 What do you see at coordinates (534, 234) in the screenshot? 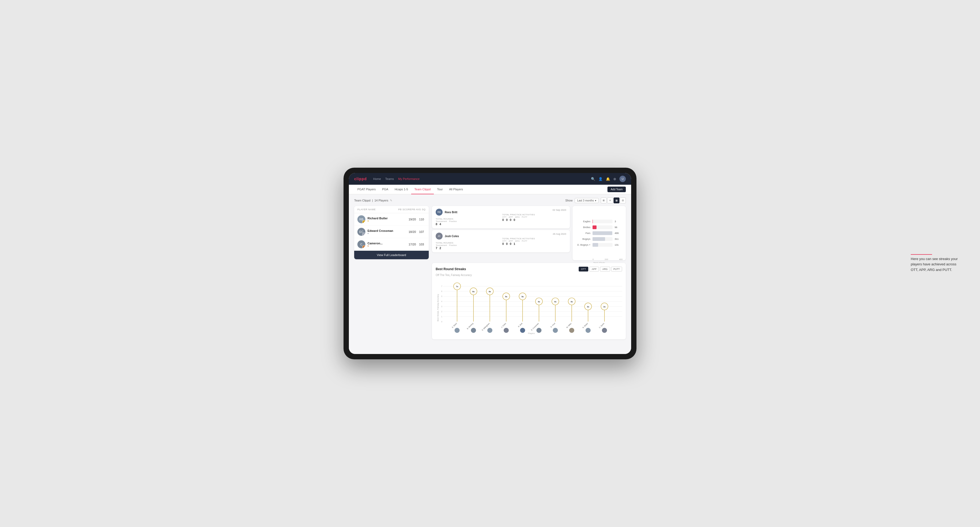
I see `card-date: 26 Aug 2023` at bounding box center [534, 234].